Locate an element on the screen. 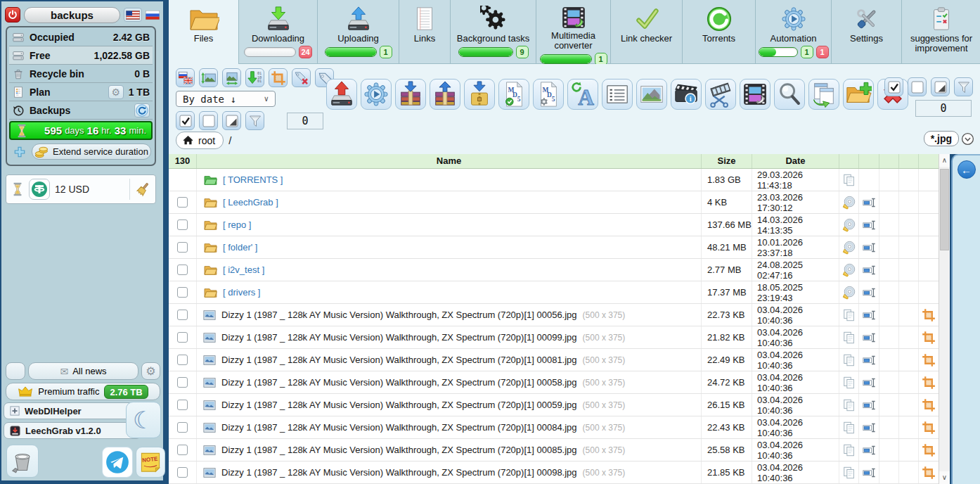 The image size is (980, 484). scrollbar-thumb is located at coordinates (945, 210).